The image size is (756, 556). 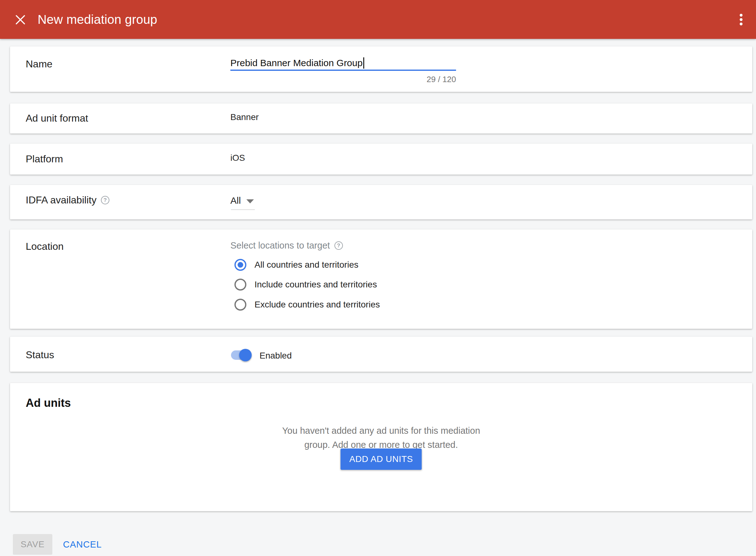 I want to click on ad-units-heading: Ad units, so click(x=48, y=403).